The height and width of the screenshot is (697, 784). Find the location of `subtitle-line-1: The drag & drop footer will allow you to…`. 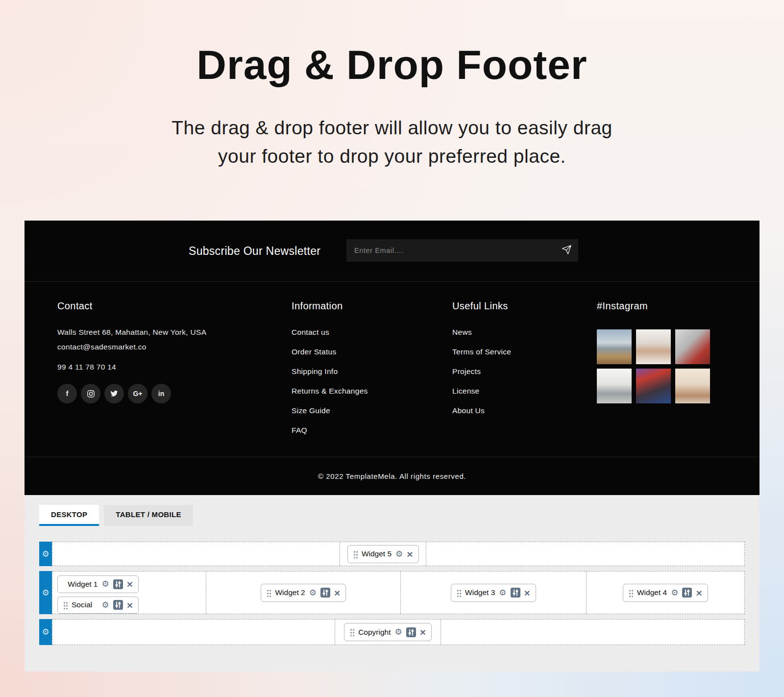

subtitle-line-1: The drag & drop footer will allow you to… is located at coordinates (392, 128).